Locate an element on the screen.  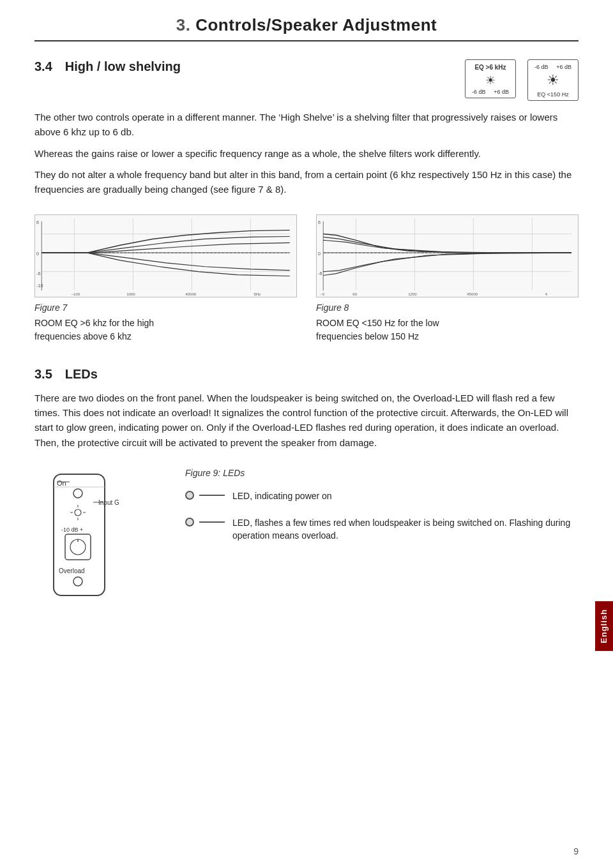
svg-text: 45000 is located at coordinates (473, 294).